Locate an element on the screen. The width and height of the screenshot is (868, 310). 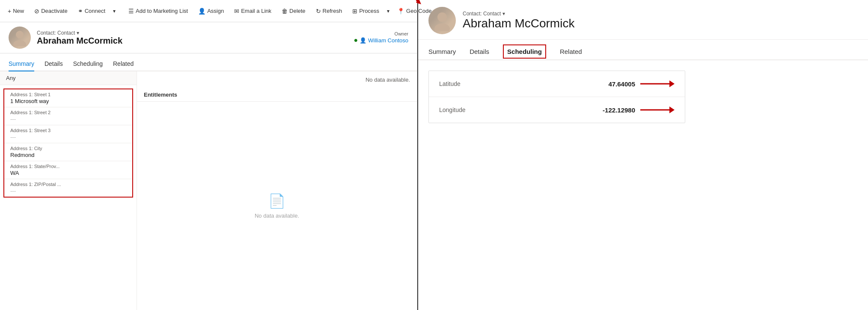
email-icon: ✉ is located at coordinates (237, 11).